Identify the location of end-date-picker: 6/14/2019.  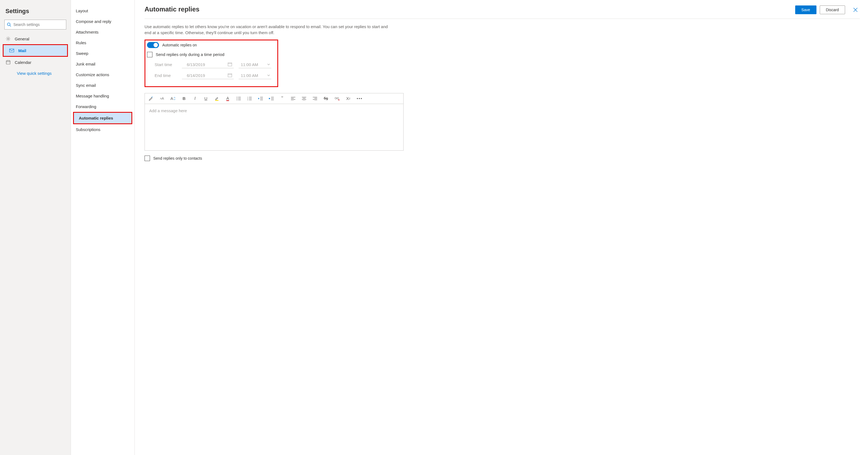
(208, 76).